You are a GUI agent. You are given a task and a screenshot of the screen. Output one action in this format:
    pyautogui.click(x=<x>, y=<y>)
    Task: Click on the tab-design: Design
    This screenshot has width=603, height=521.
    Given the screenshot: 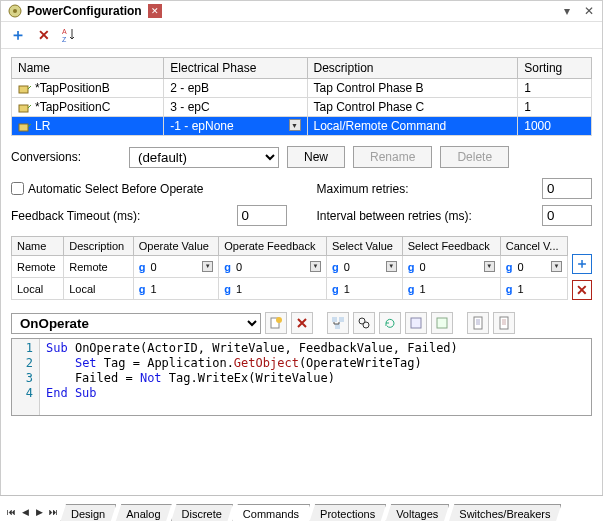 What is the action you would take?
    pyautogui.click(x=88, y=512)
    